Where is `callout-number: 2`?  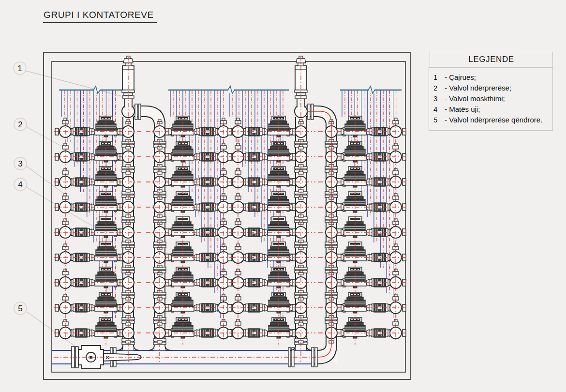 callout-number: 2 is located at coordinates (20, 125).